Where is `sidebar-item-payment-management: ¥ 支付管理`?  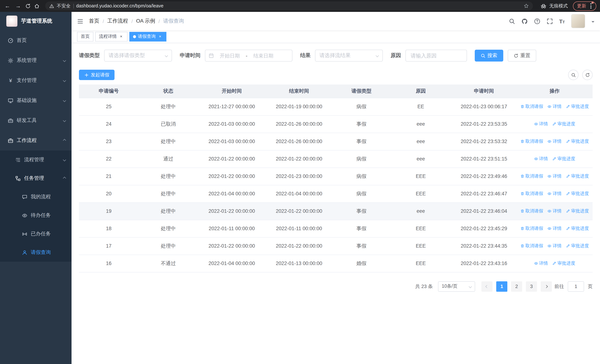
sidebar-item-payment-management: ¥ 支付管理 is located at coordinates (36, 80).